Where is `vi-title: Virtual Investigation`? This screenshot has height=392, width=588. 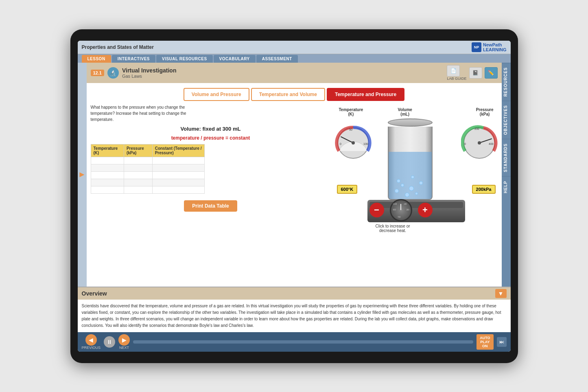
vi-title: Virtual Investigation is located at coordinates (149, 70).